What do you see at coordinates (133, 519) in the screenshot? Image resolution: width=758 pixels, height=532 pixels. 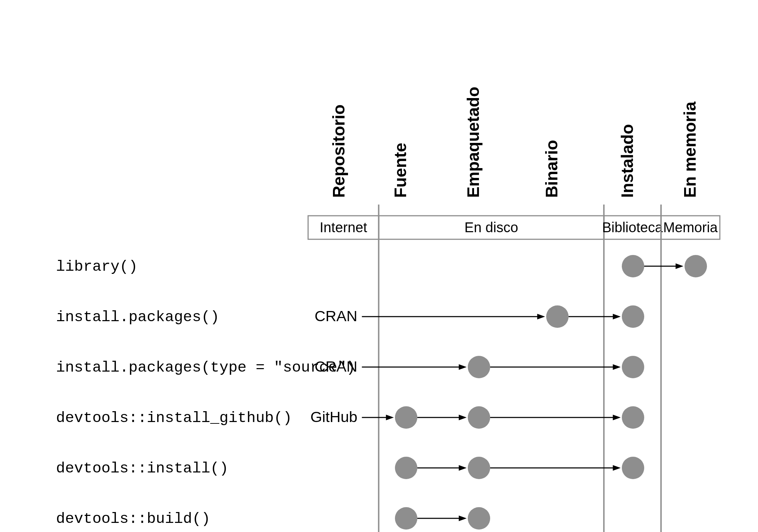 I see `row-label: devtools::build()` at bounding box center [133, 519].